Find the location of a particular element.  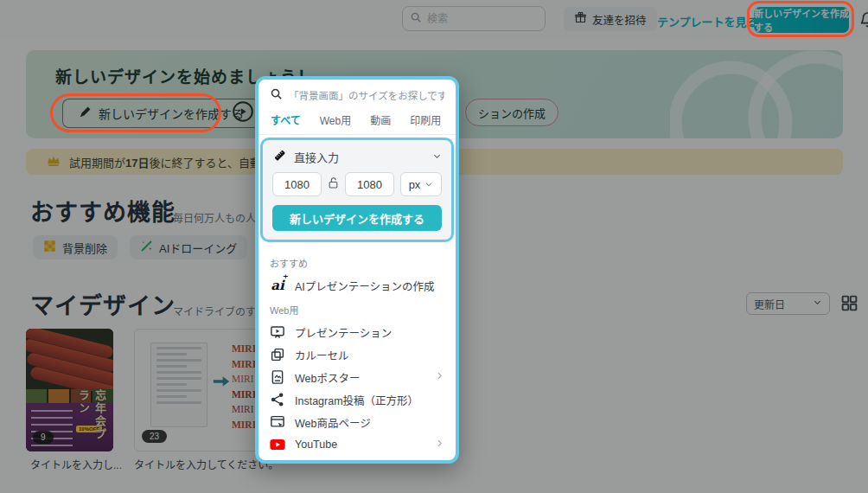

size-search-input is located at coordinates (367, 96).